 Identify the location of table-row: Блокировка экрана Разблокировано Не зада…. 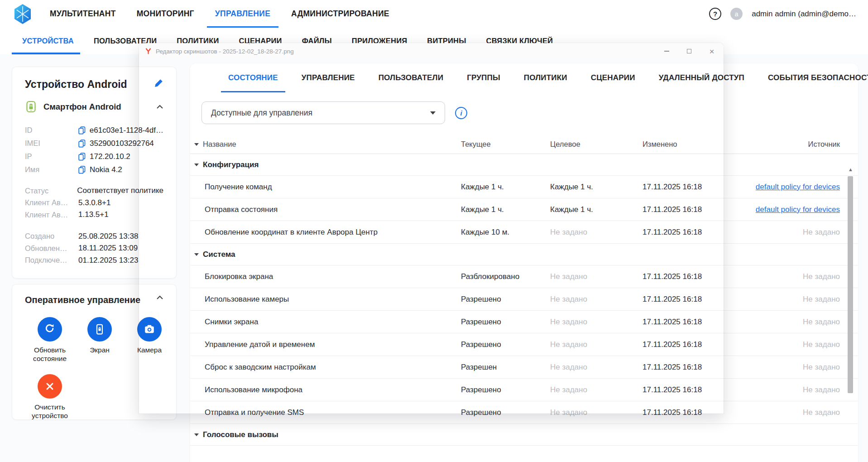
(524, 277).